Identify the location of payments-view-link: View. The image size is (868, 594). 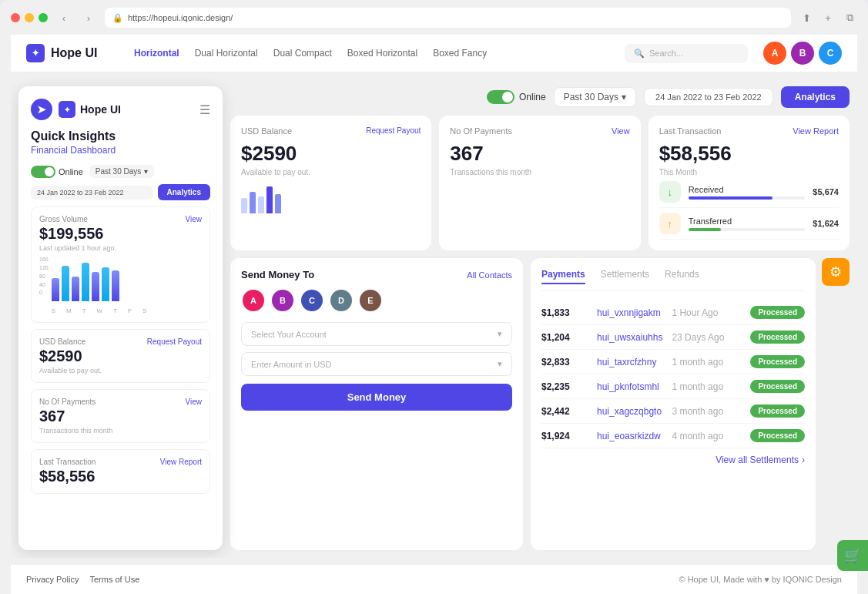
(621, 131).